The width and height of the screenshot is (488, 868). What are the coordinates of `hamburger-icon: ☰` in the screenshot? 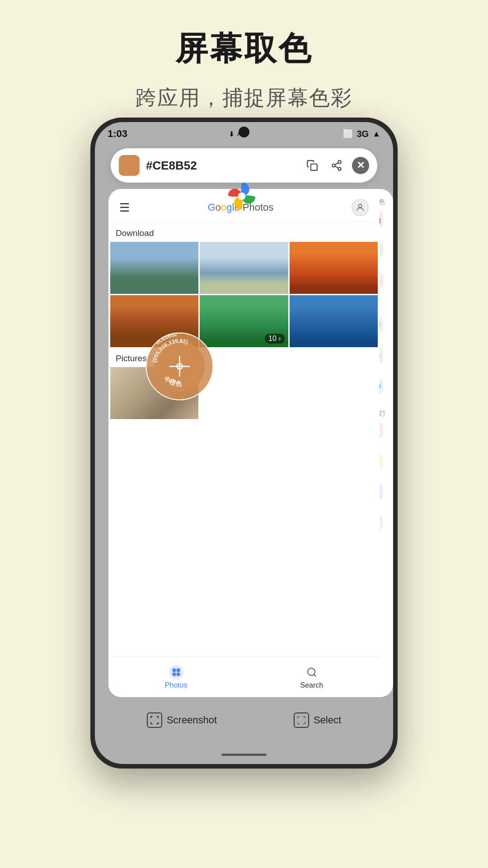 It's located at (125, 208).